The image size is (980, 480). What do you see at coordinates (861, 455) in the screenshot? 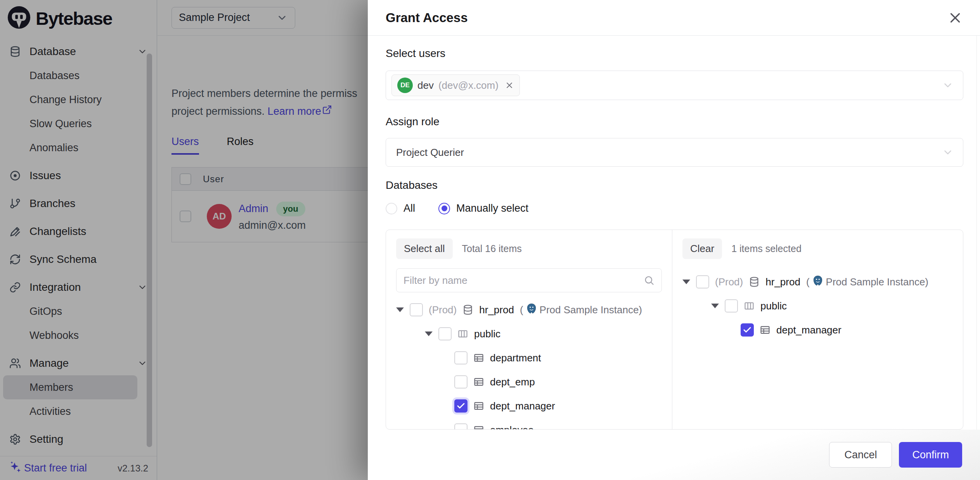
I see `cancel-button: Cancel` at bounding box center [861, 455].